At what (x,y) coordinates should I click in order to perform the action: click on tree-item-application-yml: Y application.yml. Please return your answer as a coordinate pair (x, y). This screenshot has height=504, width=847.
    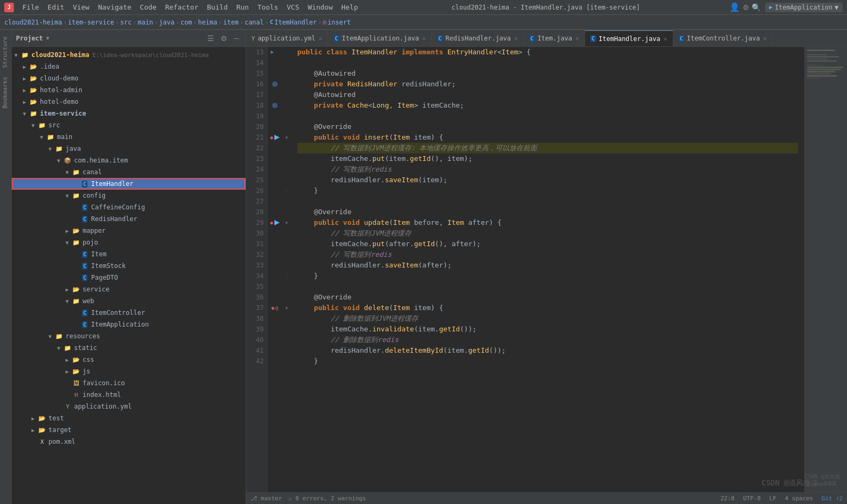
    Looking at the image, I should click on (129, 407).